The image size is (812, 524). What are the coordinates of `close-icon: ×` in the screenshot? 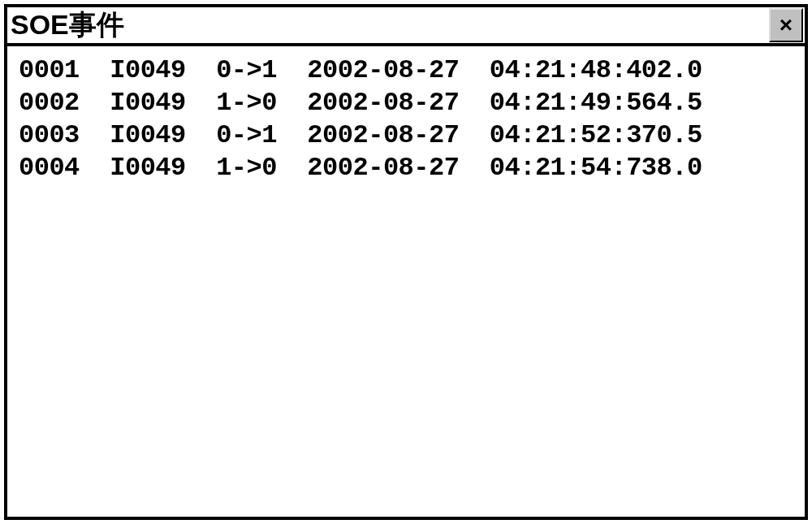 It's located at (786, 25).